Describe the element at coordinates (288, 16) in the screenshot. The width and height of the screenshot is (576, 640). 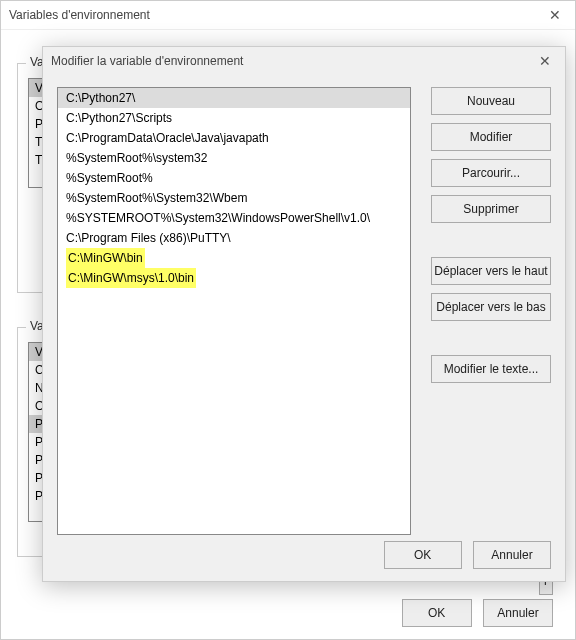
I see `env-vars-titlebar: Variables d'environnement ✕` at that location.